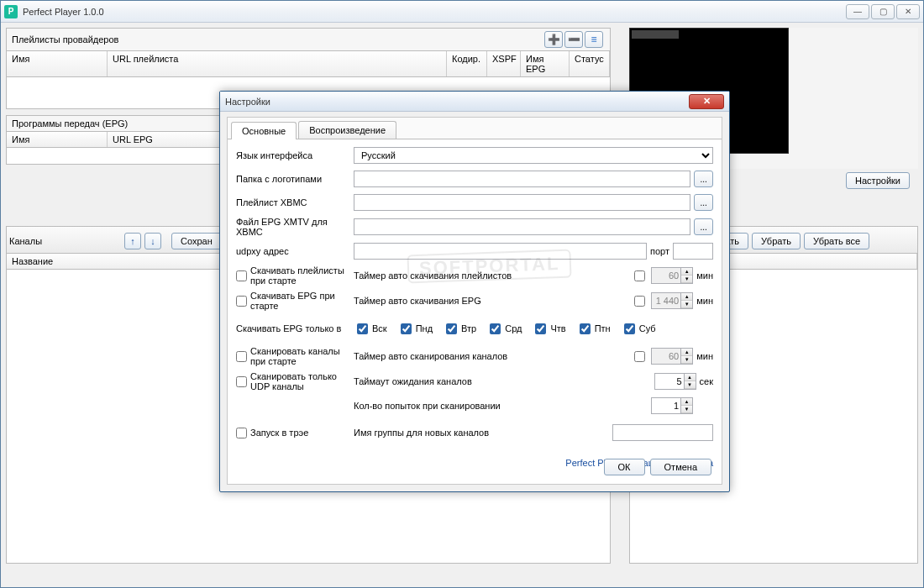 The image size is (924, 588). I want to click on col-enc: Кодир., so click(467, 64).